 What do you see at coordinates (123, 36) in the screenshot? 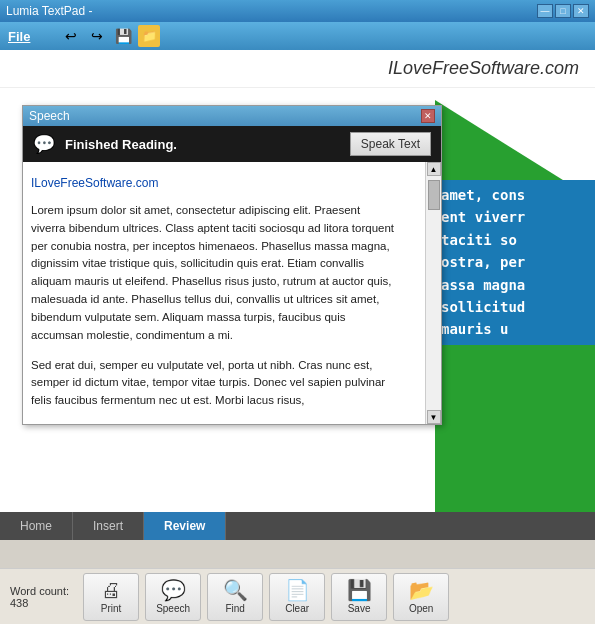
I see `save-toolbar-button: 💾` at bounding box center [123, 36].